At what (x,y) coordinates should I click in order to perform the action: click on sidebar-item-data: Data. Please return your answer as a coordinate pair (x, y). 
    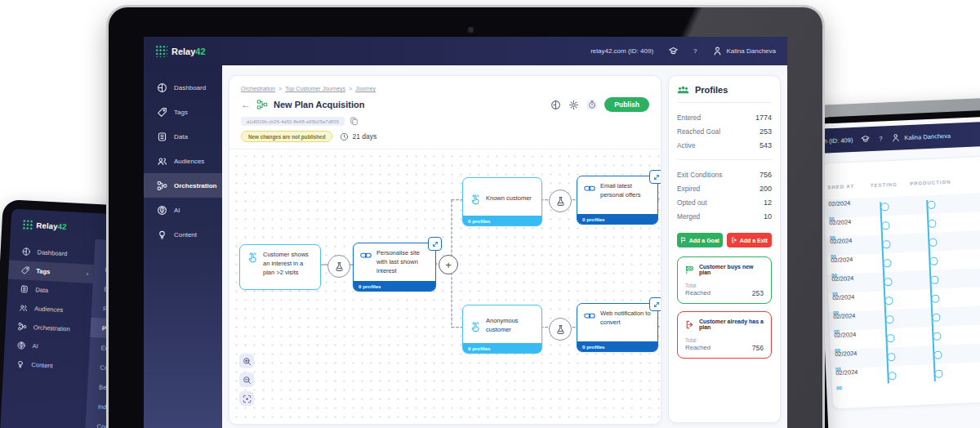
    Looking at the image, I should click on (183, 136).